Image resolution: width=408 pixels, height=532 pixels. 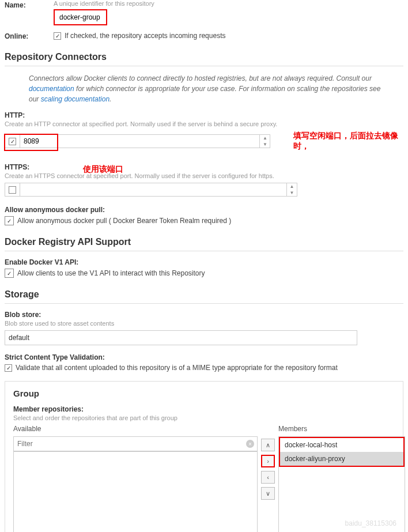 What do you see at coordinates (348, 141) in the screenshot?
I see `http-note1: 填写空闲端口，后面拉去镜像时，` at bounding box center [348, 141].